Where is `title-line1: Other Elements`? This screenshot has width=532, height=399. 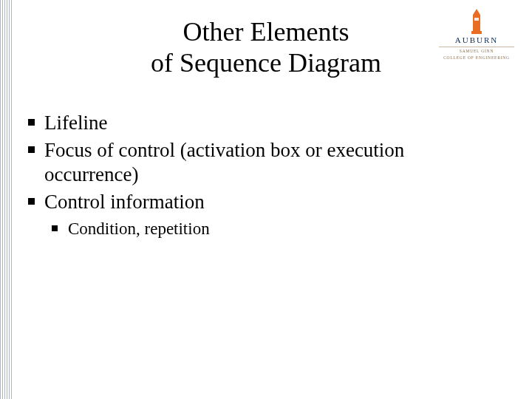 title-line1: Other Elements is located at coordinates (266, 32).